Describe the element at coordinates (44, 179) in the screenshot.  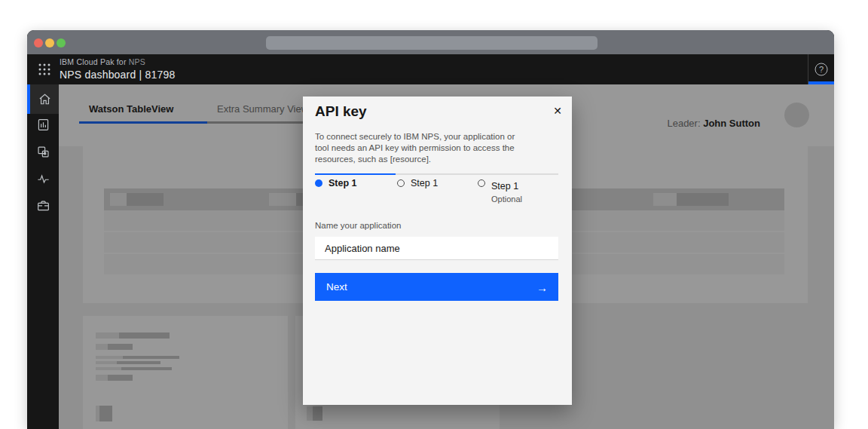
I see `activity-icon` at that location.